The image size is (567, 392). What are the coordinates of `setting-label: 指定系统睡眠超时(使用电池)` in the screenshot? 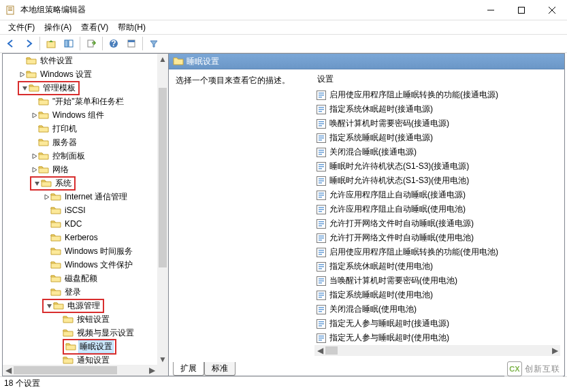 It's located at (381, 295).